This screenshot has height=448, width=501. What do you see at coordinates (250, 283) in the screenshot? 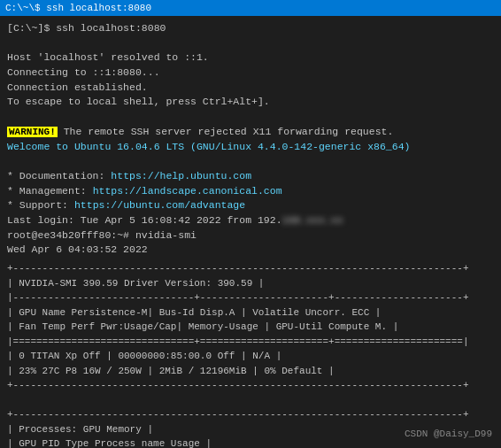
I see `smi-version-line: | NVIDIA-SMI 390.59 Driver Version: 390.…` at bounding box center [250, 283].